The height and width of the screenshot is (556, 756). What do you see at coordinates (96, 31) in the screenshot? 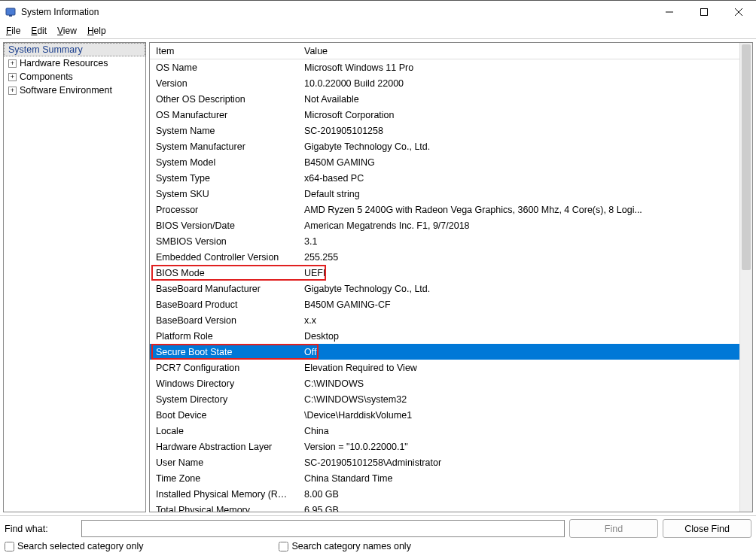
I see `menu-help: Help` at bounding box center [96, 31].